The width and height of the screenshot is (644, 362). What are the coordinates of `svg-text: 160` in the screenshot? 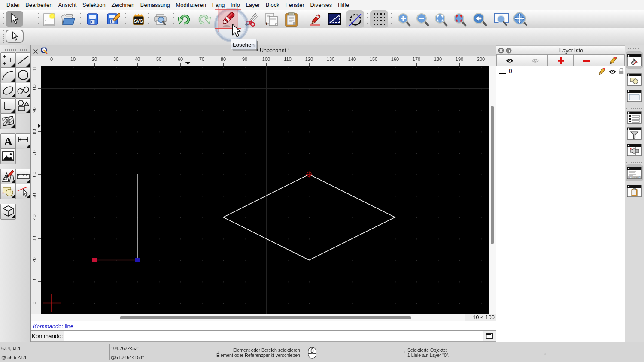 It's located at (395, 59).